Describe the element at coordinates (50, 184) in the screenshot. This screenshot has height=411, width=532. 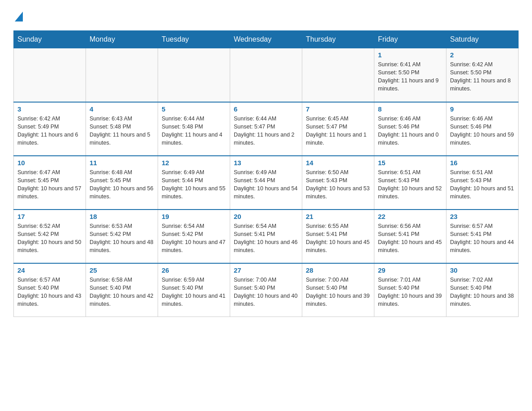
I see `day-info: Sunrise: 6:47 AM Sunset: 5:45 PM Dayligh…` at that location.